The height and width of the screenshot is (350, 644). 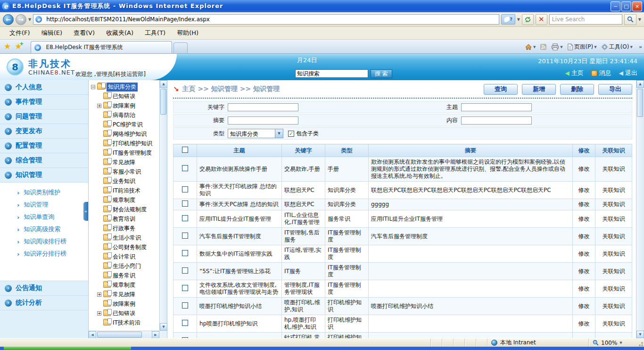 I want to click on search-options-icon: ▼, so click(x=640, y=20).